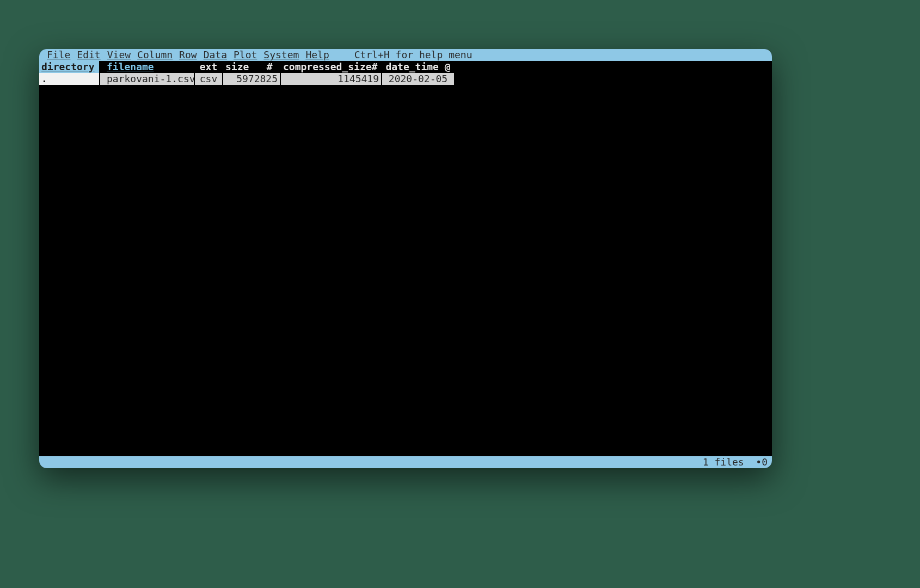 The height and width of the screenshot is (588, 920). Describe the element at coordinates (317, 55) in the screenshot. I see `menu-help: Help` at that location.